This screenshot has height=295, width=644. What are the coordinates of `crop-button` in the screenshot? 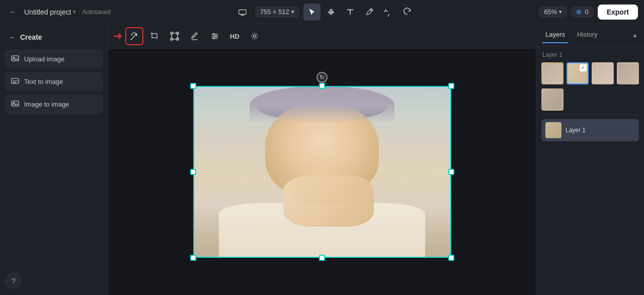 It's located at (154, 36).